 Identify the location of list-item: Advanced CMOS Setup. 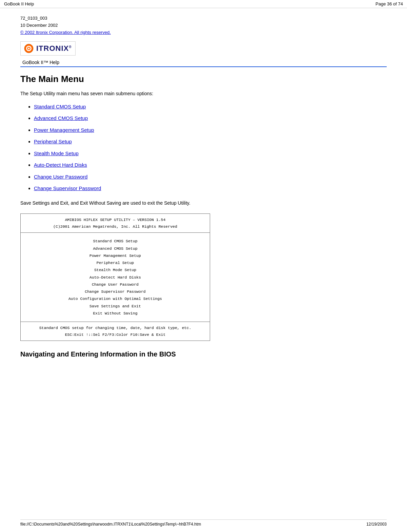
(210, 119).